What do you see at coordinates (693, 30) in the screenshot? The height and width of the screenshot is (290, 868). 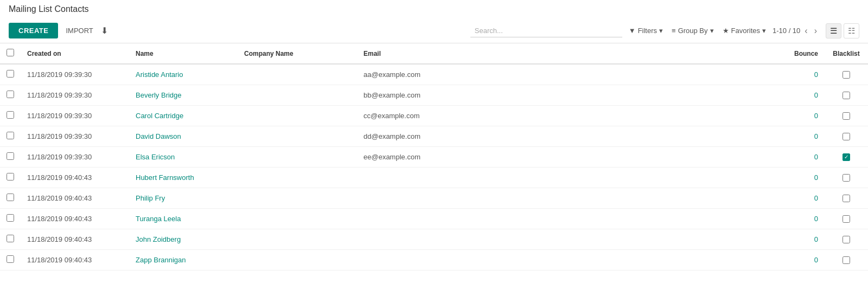 I see `groupby-label: Group By` at bounding box center [693, 30].